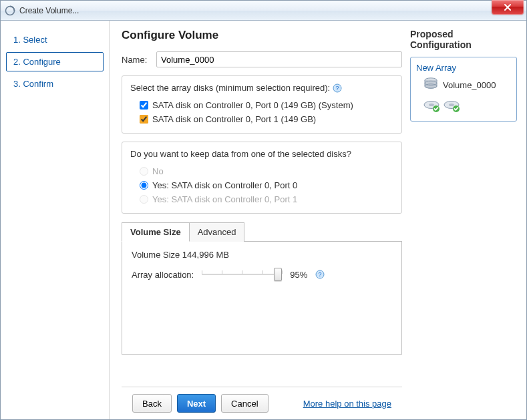 The width and height of the screenshot is (527, 420). What do you see at coordinates (464, 85) in the screenshot?
I see `proposed-volume: Volume_0000` at bounding box center [464, 85].